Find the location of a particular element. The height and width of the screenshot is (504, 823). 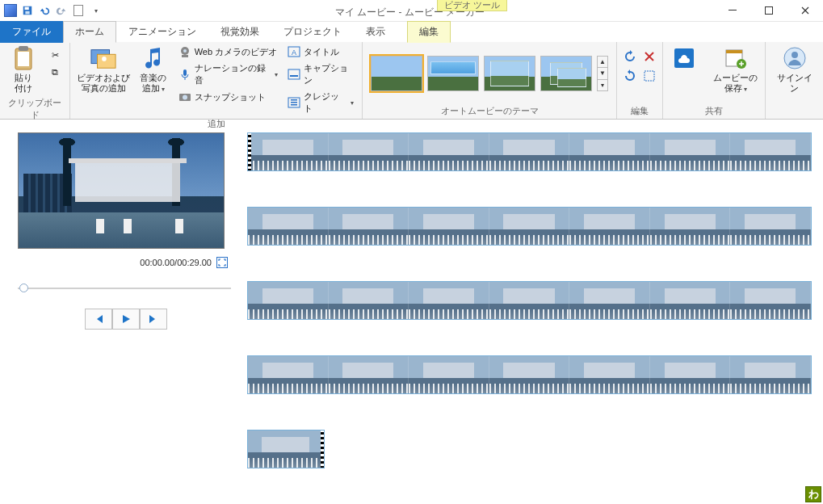

rotate-right-button is located at coordinates (630, 76).